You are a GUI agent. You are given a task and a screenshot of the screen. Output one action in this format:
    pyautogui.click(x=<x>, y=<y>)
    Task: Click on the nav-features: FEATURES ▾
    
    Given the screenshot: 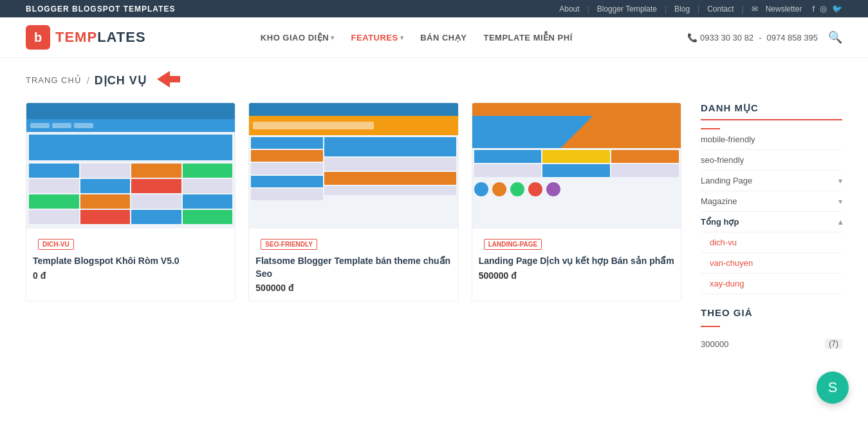 What is the action you would take?
    pyautogui.click(x=378, y=37)
    